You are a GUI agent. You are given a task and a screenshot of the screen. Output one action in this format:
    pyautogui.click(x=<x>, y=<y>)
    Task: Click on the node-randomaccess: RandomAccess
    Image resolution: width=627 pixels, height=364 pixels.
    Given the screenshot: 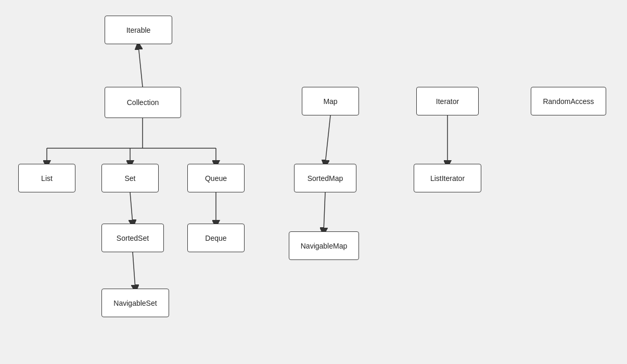 What is the action you would take?
    pyautogui.click(x=568, y=101)
    